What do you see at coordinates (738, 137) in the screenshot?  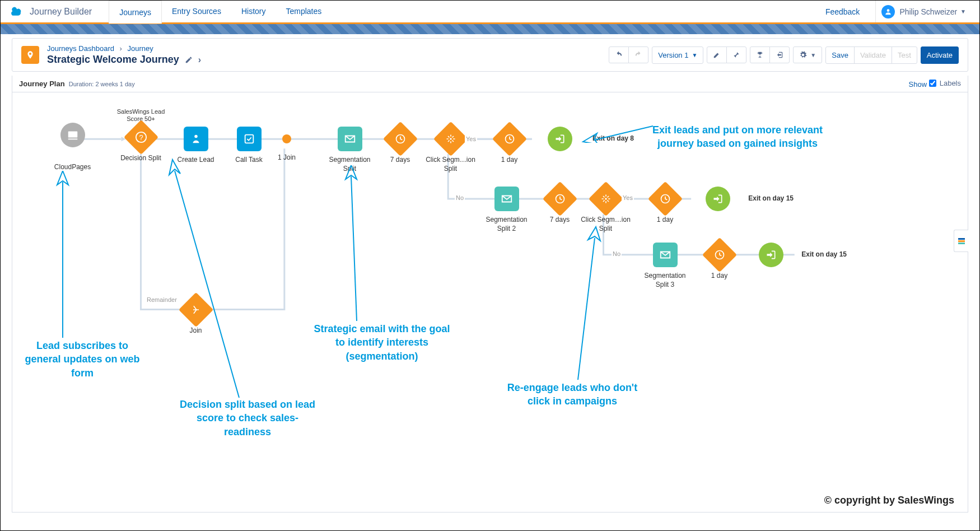 I see `annotation-5: Exit leads and put on more relevant jour…` at bounding box center [738, 137].